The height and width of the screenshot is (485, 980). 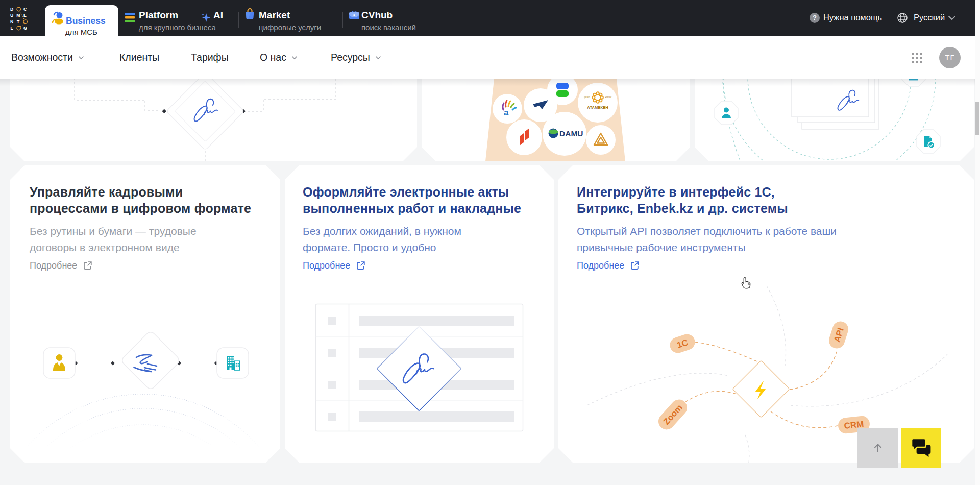 I want to click on svg-text: U, so click(x=12, y=15).